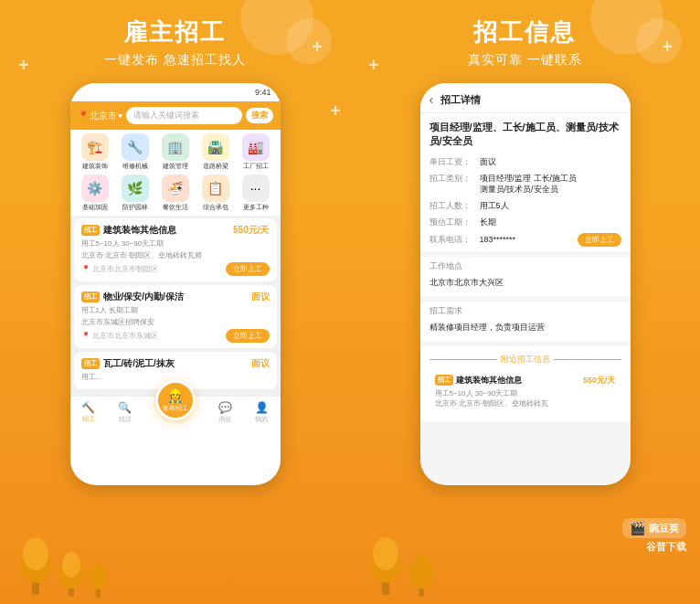 The height and width of the screenshot is (604, 700). Describe the element at coordinates (525, 35) in the screenshot. I see `right-top-title: 招工信息 真实可靠 一键联系` at that location.